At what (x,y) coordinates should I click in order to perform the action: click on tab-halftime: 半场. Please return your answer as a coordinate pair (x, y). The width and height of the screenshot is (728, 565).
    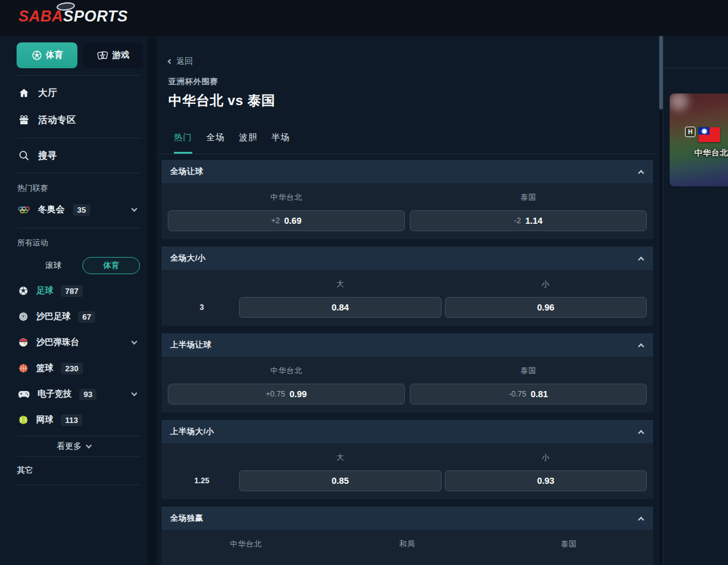
    Looking at the image, I should click on (281, 143).